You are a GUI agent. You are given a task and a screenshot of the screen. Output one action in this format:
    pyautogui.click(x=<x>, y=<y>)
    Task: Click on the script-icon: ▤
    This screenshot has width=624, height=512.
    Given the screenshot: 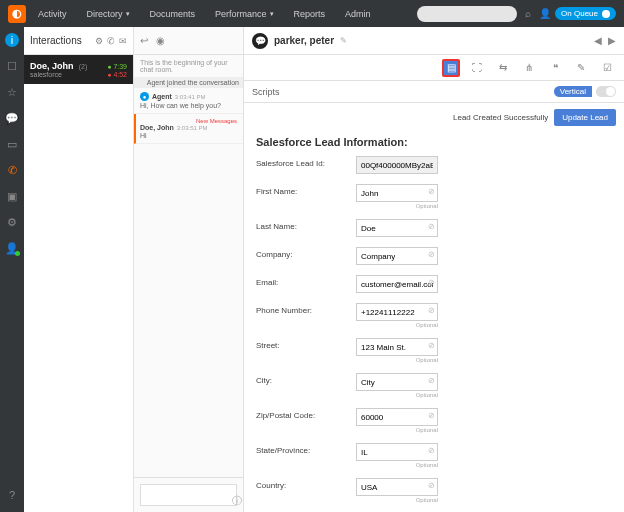 What is the action you would take?
    pyautogui.click(x=451, y=68)
    